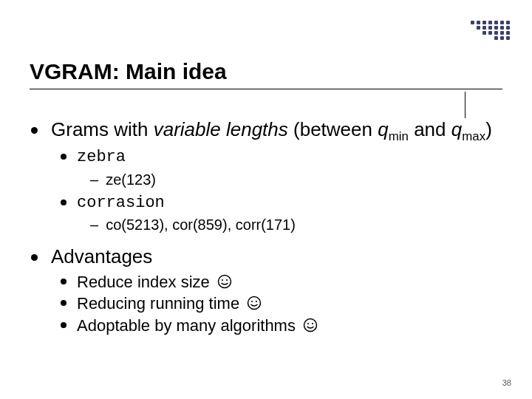  What do you see at coordinates (285, 157) in the screenshot?
I see `bullet-level-2: zebra` at bounding box center [285, 157].